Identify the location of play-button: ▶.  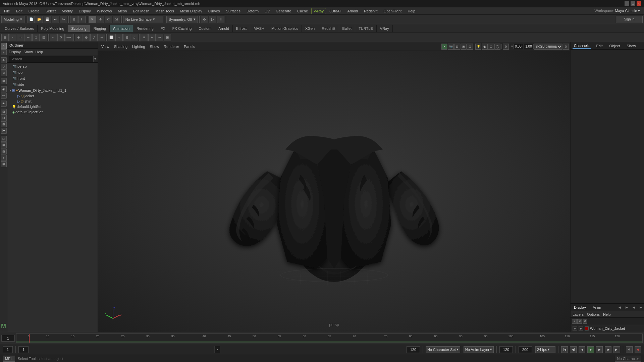
(591, 350).